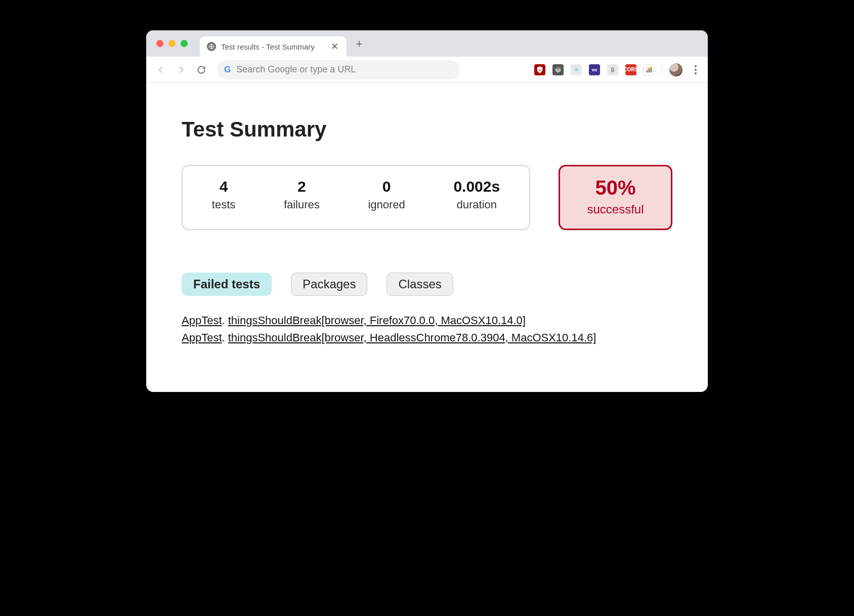 The width and height of the screenshot is (854, 616). I want to click on stat-ignored-label: ignored, so click(387, 205).